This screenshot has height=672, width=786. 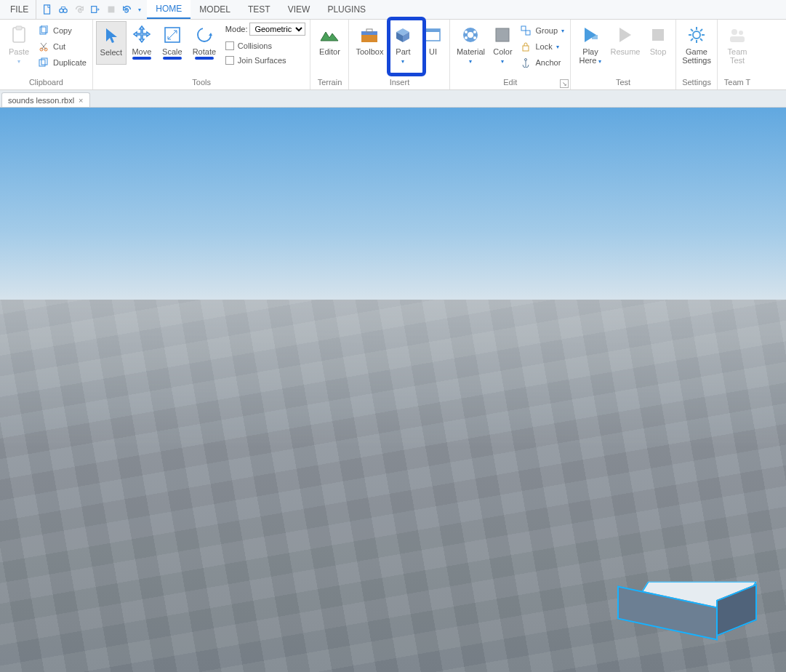 What do you see at coordinates (697, 49) in the screenshot?
I see `game-settings-button: GameSettings` at bounding box center [697, 49].